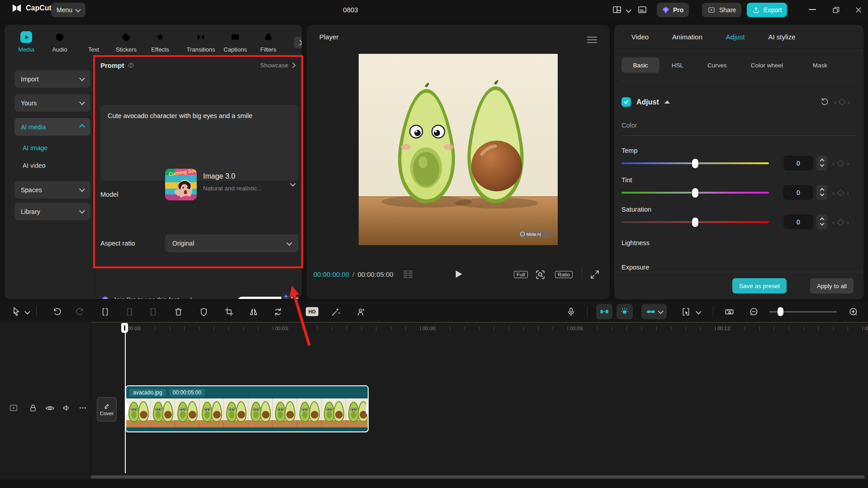  What do you see at coordinates (131, 65) in the screenshot?
I see `info-icon` at bounding box center [131, 65].